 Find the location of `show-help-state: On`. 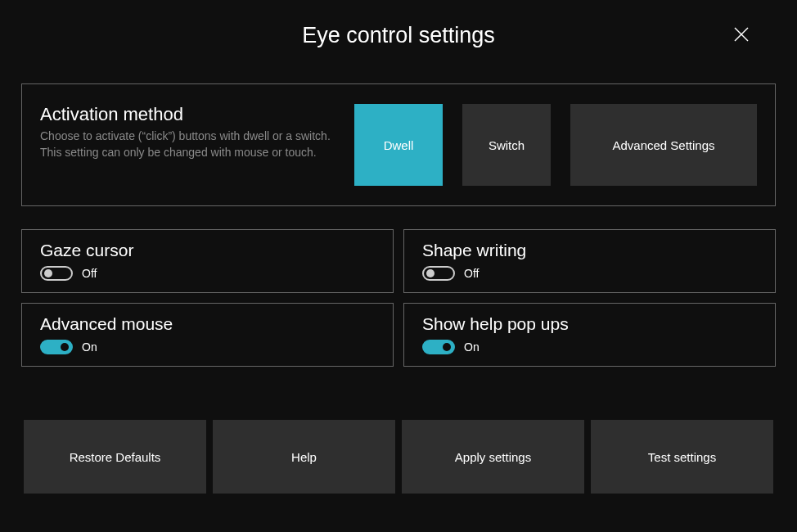

show-help-state: On is located at coordinates (471, 347).